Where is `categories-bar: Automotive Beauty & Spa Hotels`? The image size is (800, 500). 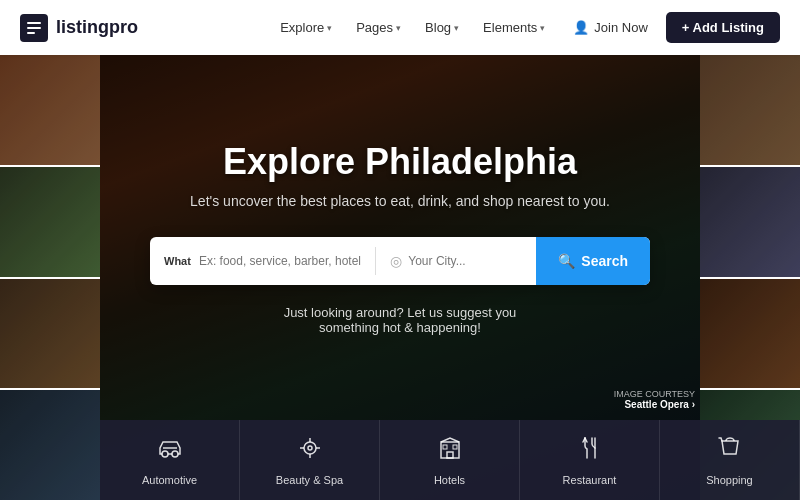 categories-bar: Automotive Beauty & Spa Hotels is located at coordinates (450, 460).